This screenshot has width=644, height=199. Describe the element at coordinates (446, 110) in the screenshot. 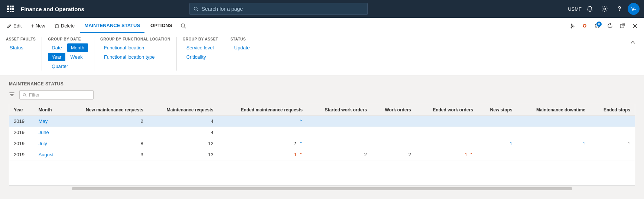

I see `col-ended-wo: Ended work orders` at that location.